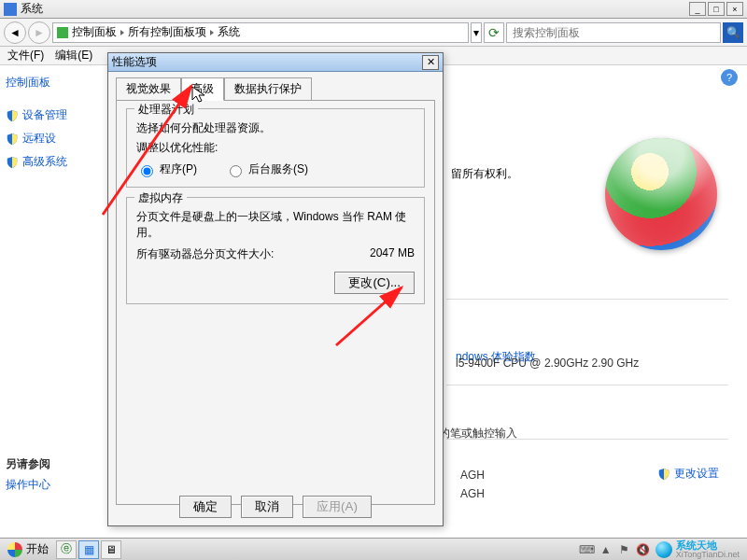  Describe the element at coordinates (374, 549) in the screenshot. I see `taskbar: 开始 ⓔ ▦ 🖥 ⌨ ▲ ⚑ 🔇 系统天地 XiTongTianDi.net` at that location.